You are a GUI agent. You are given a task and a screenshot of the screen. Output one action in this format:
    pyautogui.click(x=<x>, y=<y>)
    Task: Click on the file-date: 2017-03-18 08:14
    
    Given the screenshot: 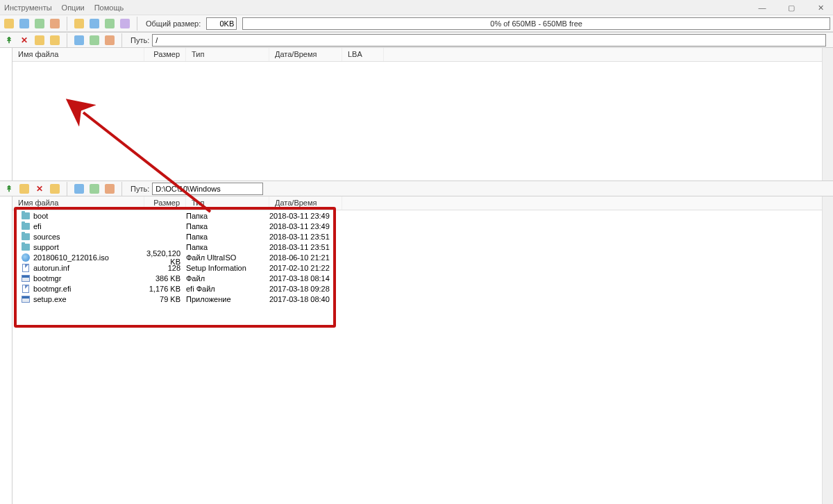 What is the action you would take?
    pyautogui.click(x=305, y=278)
    